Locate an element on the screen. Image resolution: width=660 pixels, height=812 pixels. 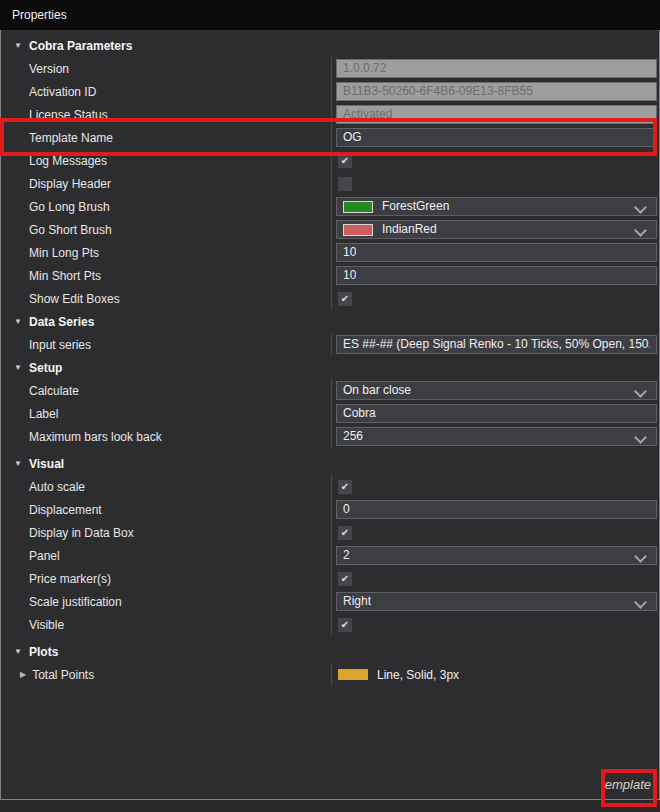
row-label: Panel is located at coordinates (44, 556).